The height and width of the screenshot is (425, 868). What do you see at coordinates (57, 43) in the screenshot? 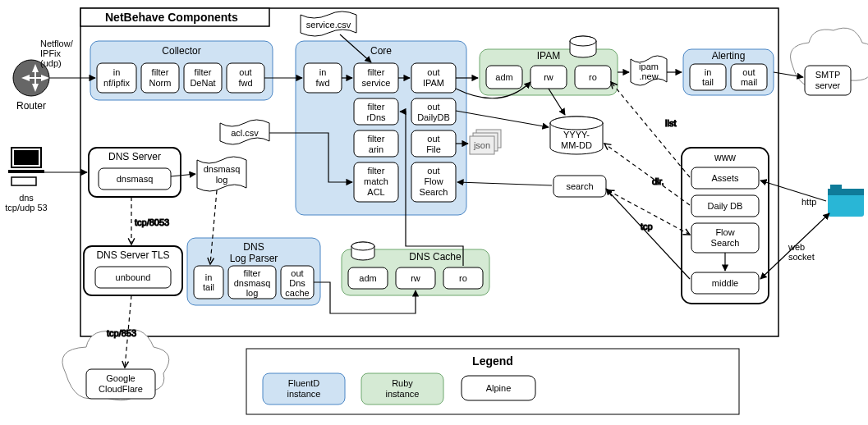
I see `netflow-label: Netflow/` at bounding box center [57, 43].